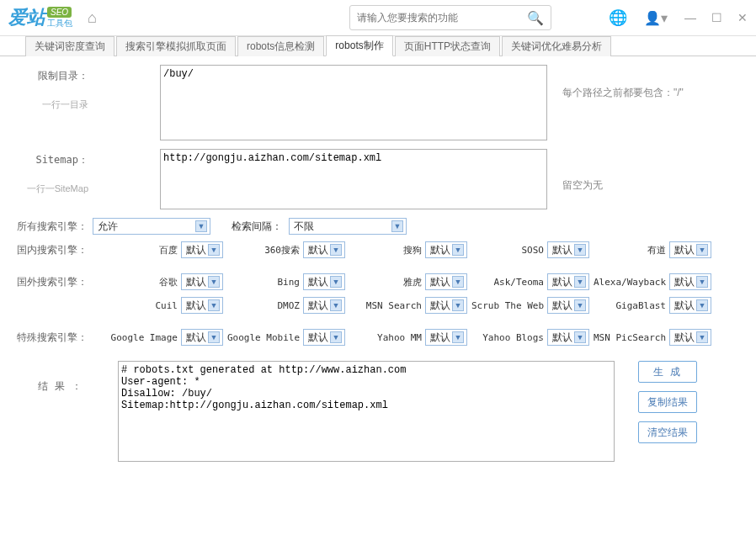  What do you see at coordinates (202, 250) in the screenshot?
I see `baidu-select: 默认▼` at bounding box center [202, 250].